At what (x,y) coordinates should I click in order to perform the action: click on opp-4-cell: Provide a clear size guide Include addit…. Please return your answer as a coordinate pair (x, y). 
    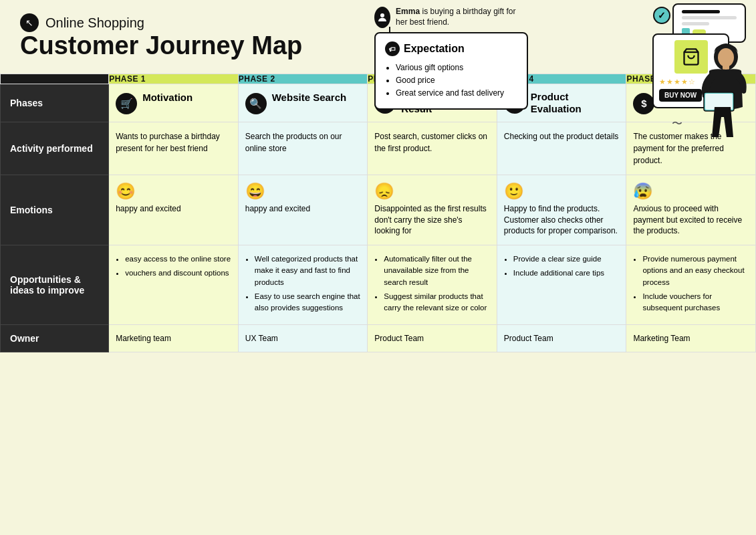
    Looking at the image, I should click on (561, 285).